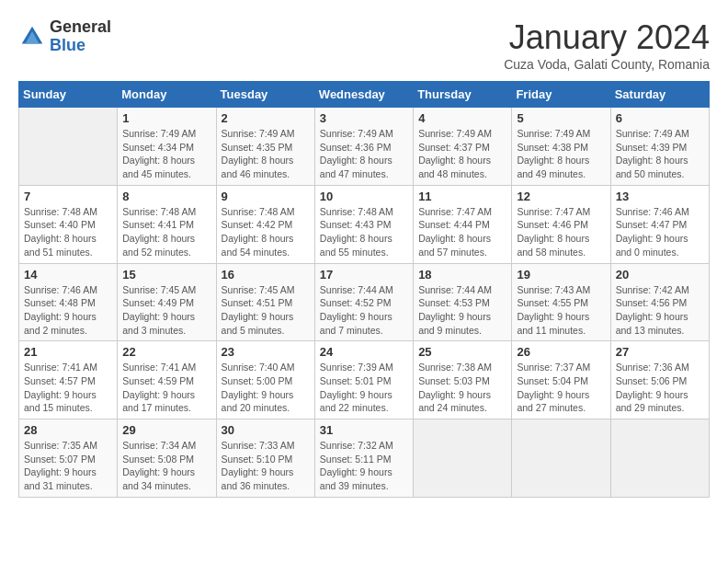  Describe the element at coordinates (660, 155) in the screenshot. I see `day-info: Sunrise: 7:49 AMSunset: 4:39 PMDaylight:…` at that location.